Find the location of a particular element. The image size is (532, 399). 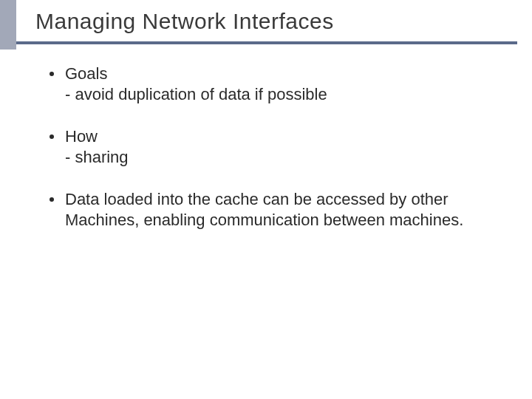

bullet-text: Data loaded into the cache can be access… is located at coordinates (284, 210).